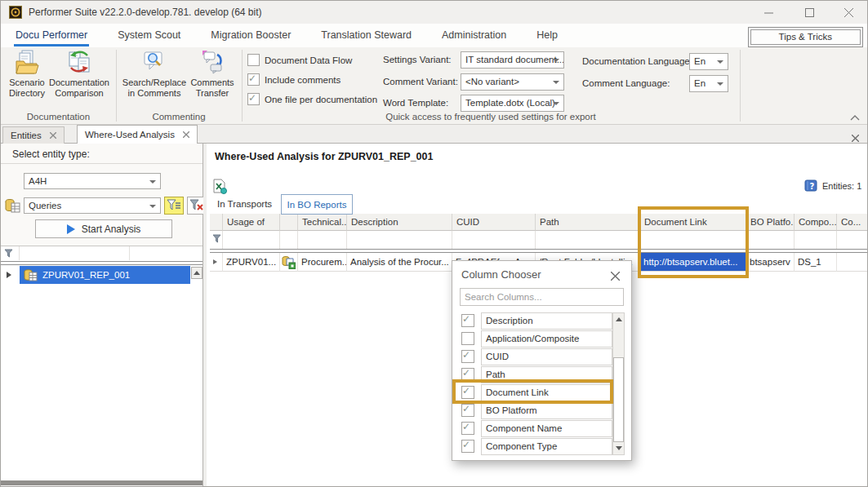  Describe the element at coordinates (105, 275) in the screenshot. I see `tree-item-selected: ZPURV01_REP_001` at that location.